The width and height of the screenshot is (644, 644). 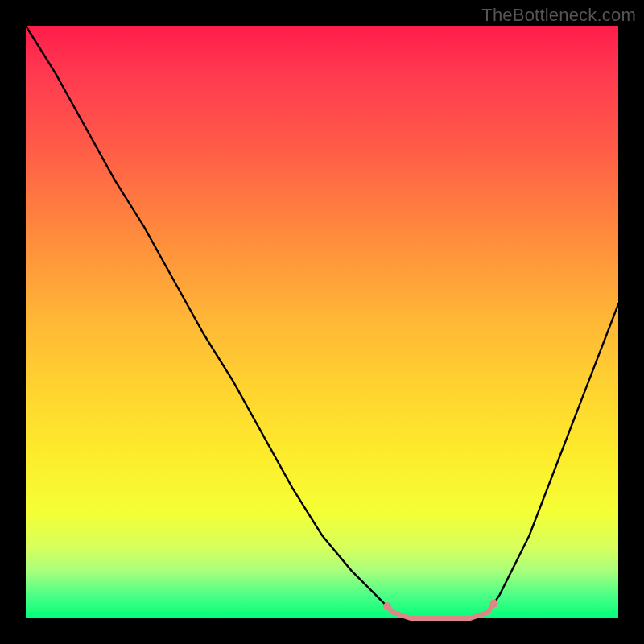 What do you see at coordinates (559, 15) in the screenshot?
I see `watermark-text: TheBottleneck.com` at bounding box center [559, 15].